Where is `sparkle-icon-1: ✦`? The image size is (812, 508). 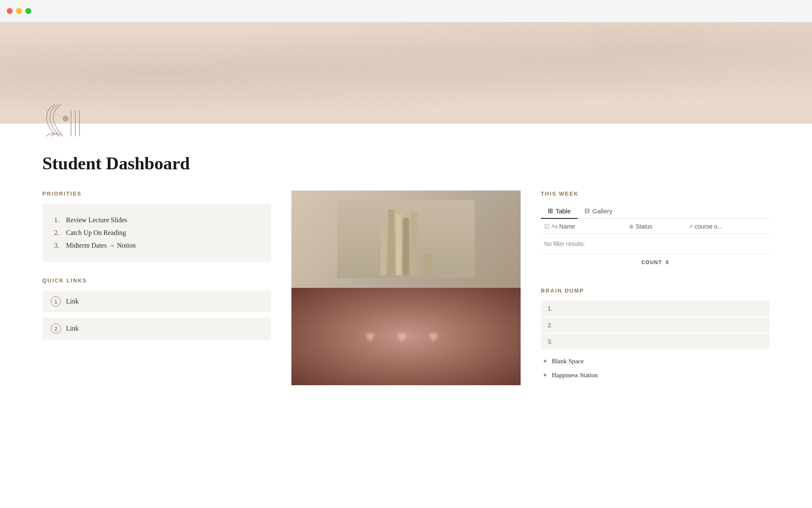 sparkle-icon-1: ✦ is located at coordinates (545, 362).